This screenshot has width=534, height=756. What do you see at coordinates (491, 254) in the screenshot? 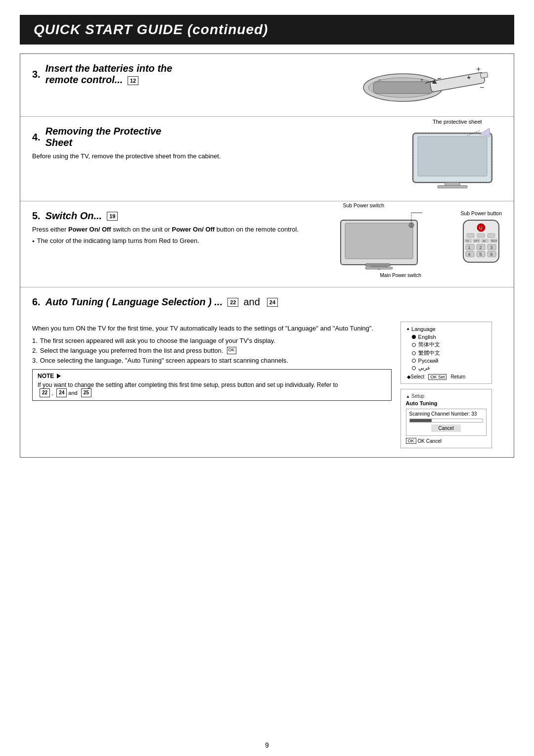
I see `svg-text: 6` at bounding box center [491, 254].